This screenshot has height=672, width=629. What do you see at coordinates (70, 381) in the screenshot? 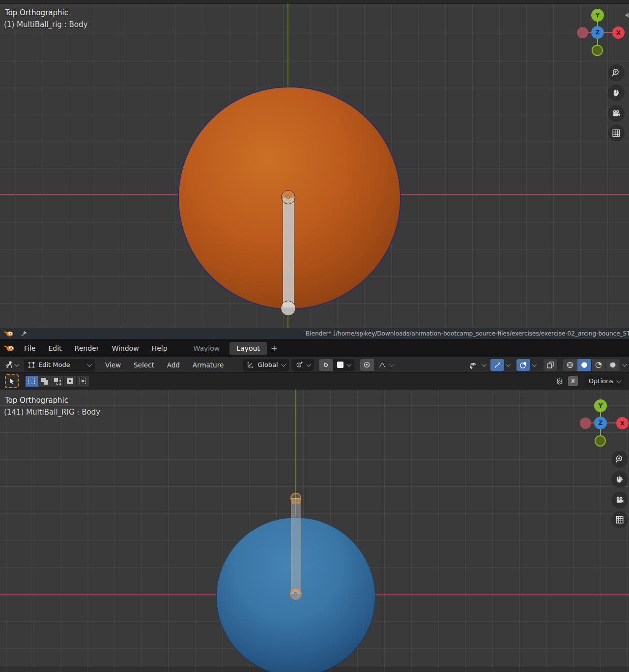
I see `select-invert-button` at bounding box center [70, 381].